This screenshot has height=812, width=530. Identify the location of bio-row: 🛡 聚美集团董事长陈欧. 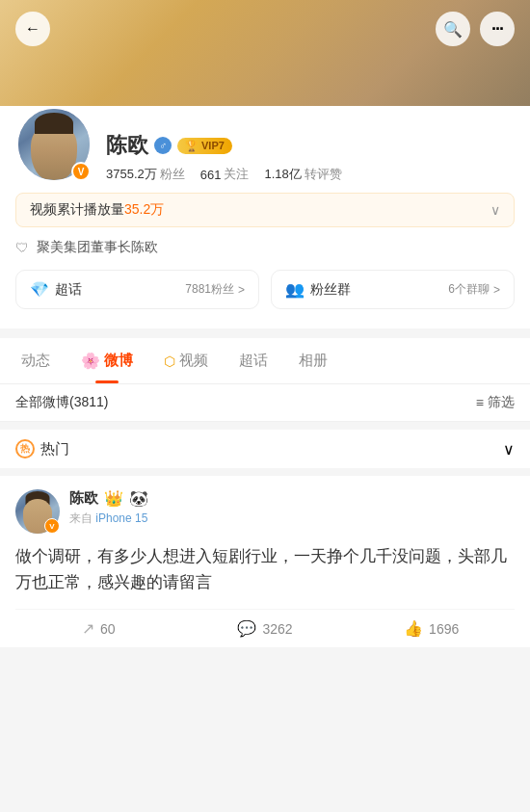
(265, 248).